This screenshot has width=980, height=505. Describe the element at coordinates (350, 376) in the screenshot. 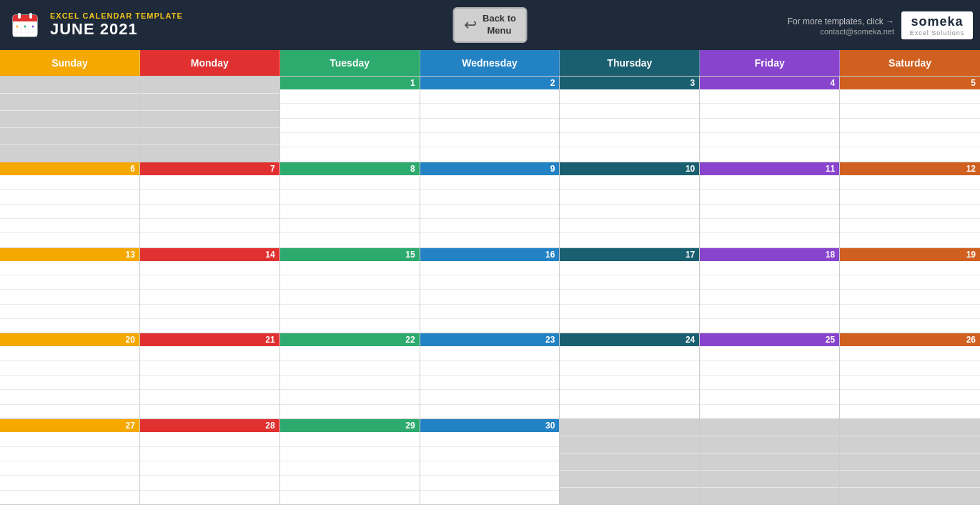

I see `calendar-cell: 22` at that location.